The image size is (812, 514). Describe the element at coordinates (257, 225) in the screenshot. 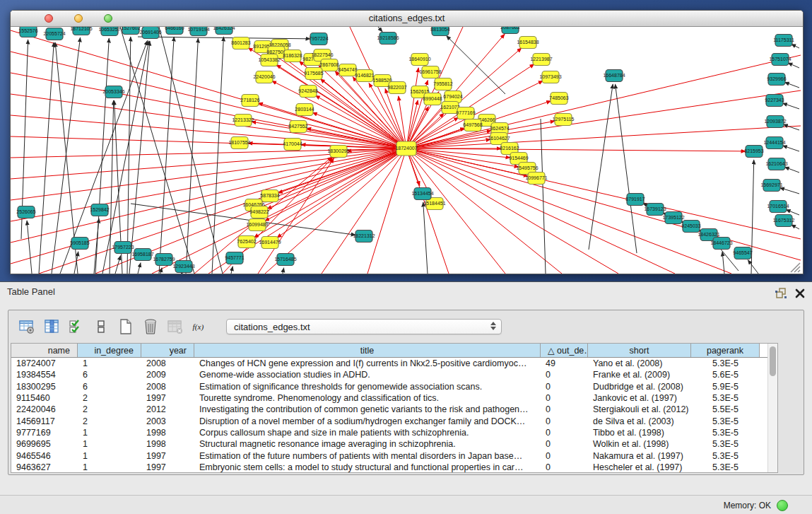

I see `graph-node: 16099489` at that location.